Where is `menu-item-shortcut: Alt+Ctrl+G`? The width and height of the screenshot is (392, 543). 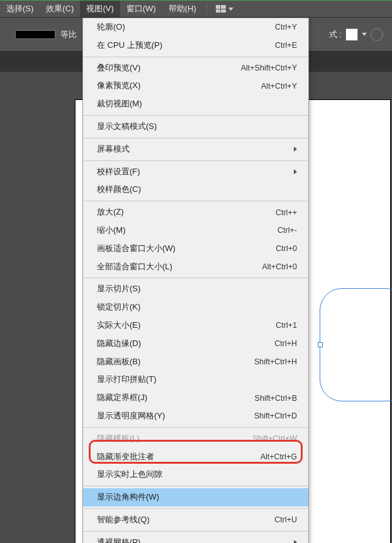
menu-item-shortcut: Alt+Ctrl+G is located at coordinates (279, 457).